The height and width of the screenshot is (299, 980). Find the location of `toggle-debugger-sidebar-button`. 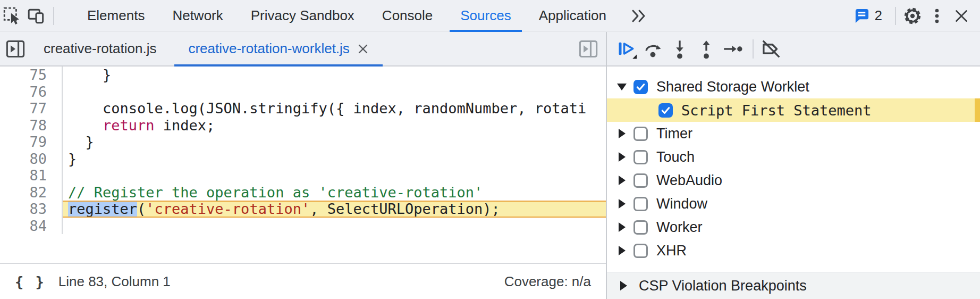

toggle-debugger-sidebar-button is located at coordinates (588, 49).